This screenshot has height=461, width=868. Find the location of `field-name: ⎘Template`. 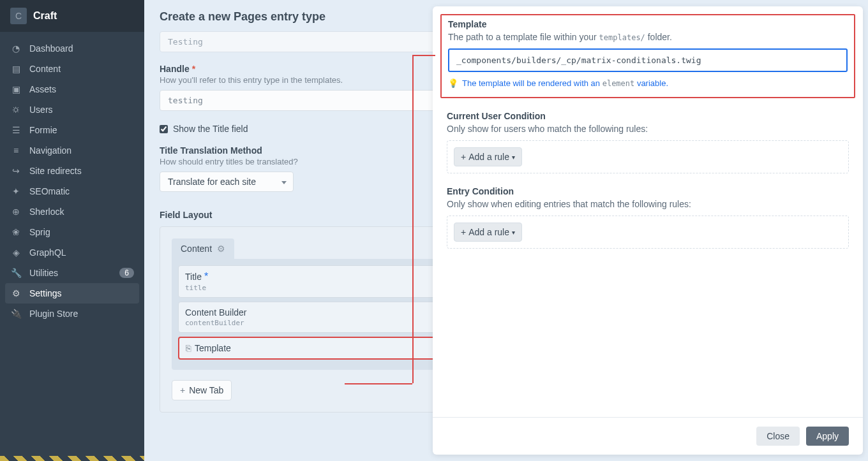

field-name: ⎘Template is located at coordinates (208, 348).